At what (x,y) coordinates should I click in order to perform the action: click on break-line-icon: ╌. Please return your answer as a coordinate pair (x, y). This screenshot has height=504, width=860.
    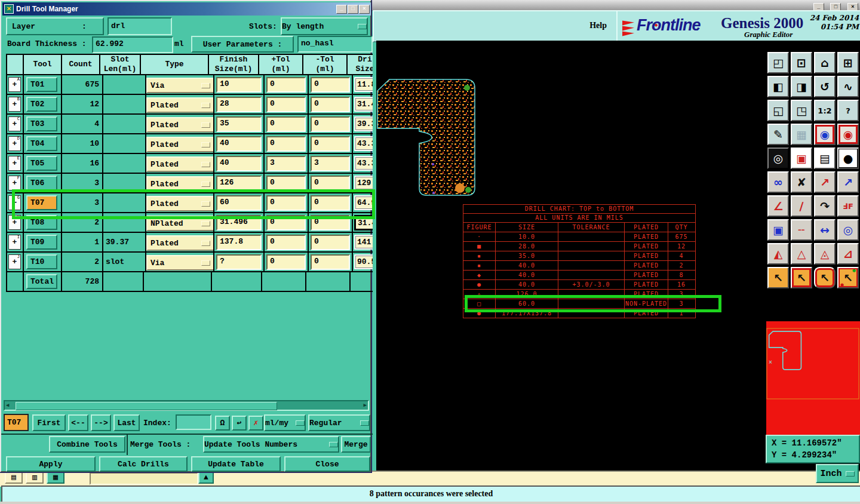
    Looking at the image, I should click on (801, 230).